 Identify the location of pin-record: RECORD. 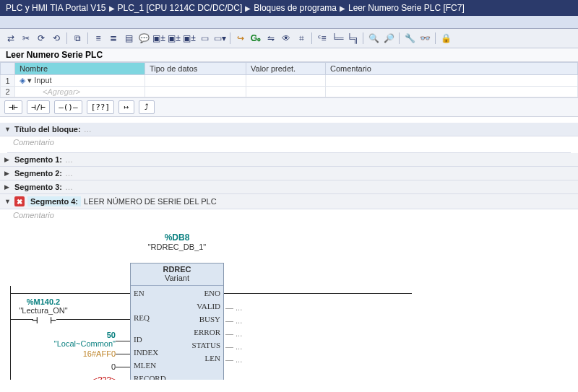
(150, 377).